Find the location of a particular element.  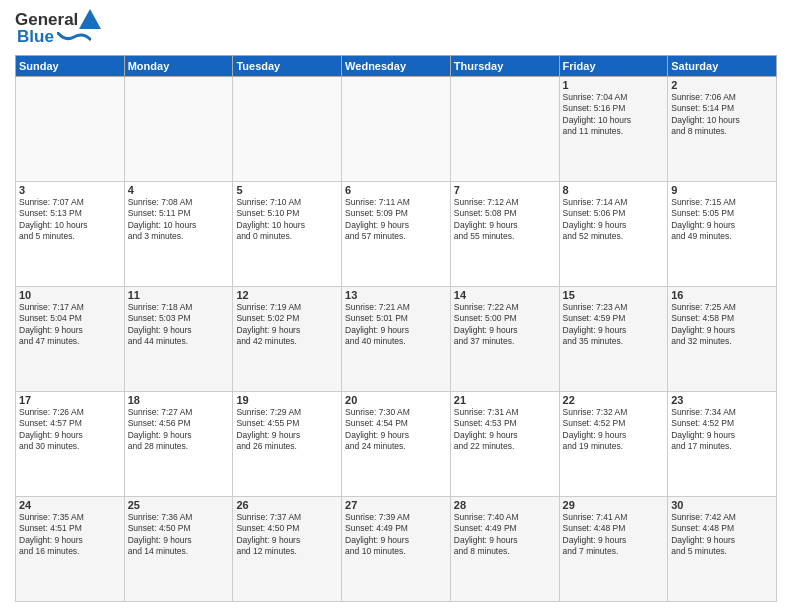

calendar-cell: 24Sunrise: 7:35 AM Sunset: 4:51 PM Dayli… is located at coordinates (70, 550).